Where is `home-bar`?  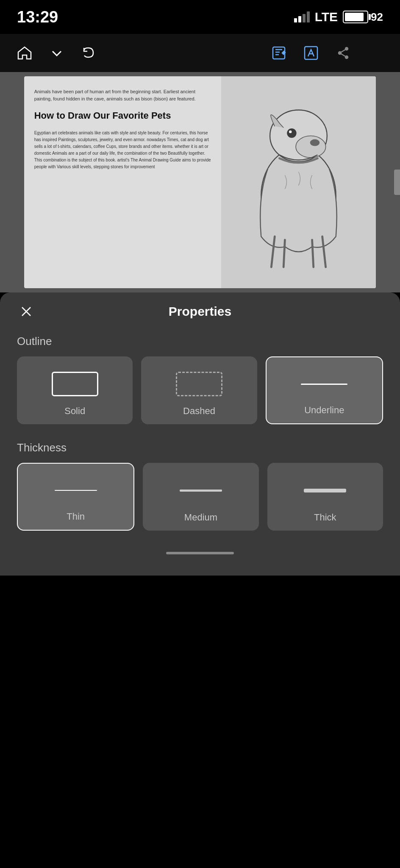
home-bar is located at coordinates (200, 553).